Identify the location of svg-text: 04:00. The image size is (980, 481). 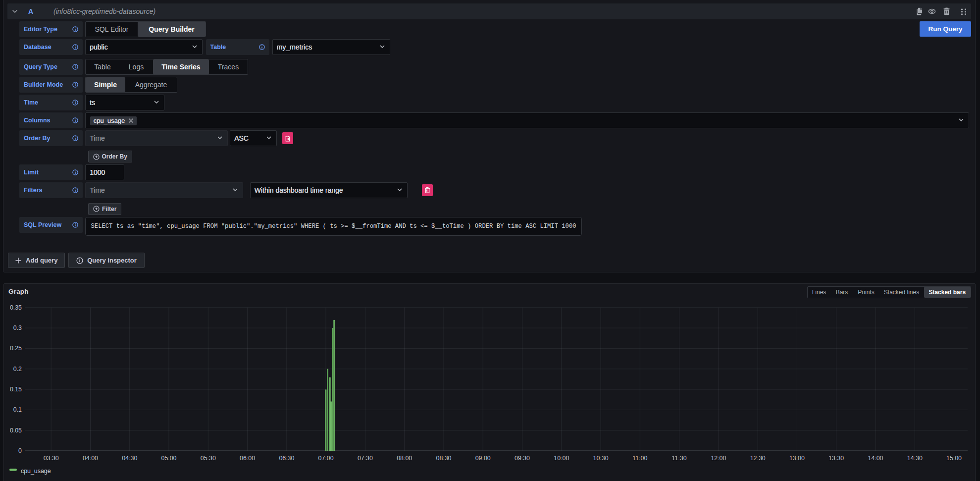
(90, 458).